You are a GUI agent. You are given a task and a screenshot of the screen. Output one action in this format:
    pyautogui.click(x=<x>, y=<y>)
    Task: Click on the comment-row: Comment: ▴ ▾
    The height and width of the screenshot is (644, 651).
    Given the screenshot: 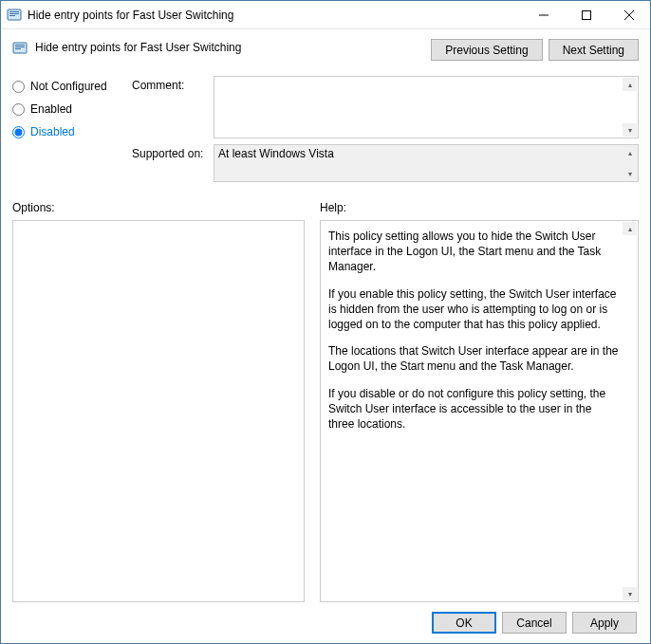 What is the action you would take?
    pyautogui.click(x=385, y=107)
    